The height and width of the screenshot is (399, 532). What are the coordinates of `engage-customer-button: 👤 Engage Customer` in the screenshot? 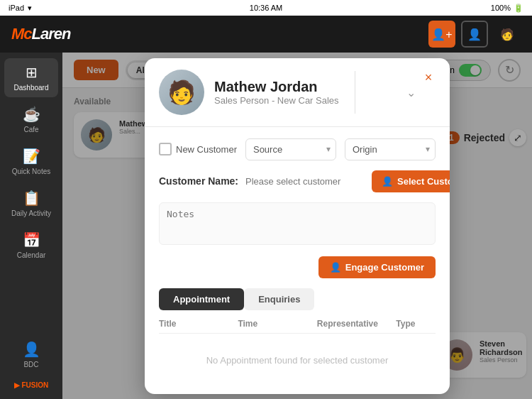 It's located at (377, 267).